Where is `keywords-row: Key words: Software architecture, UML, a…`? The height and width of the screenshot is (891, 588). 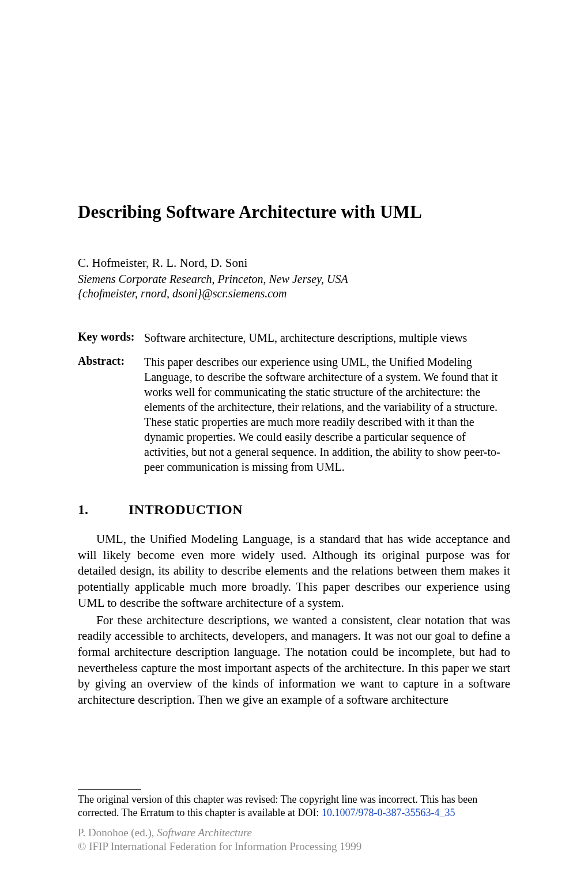 keywords-row: Key words: Software architecture, UML, a… is located at coordinates (294, 338).